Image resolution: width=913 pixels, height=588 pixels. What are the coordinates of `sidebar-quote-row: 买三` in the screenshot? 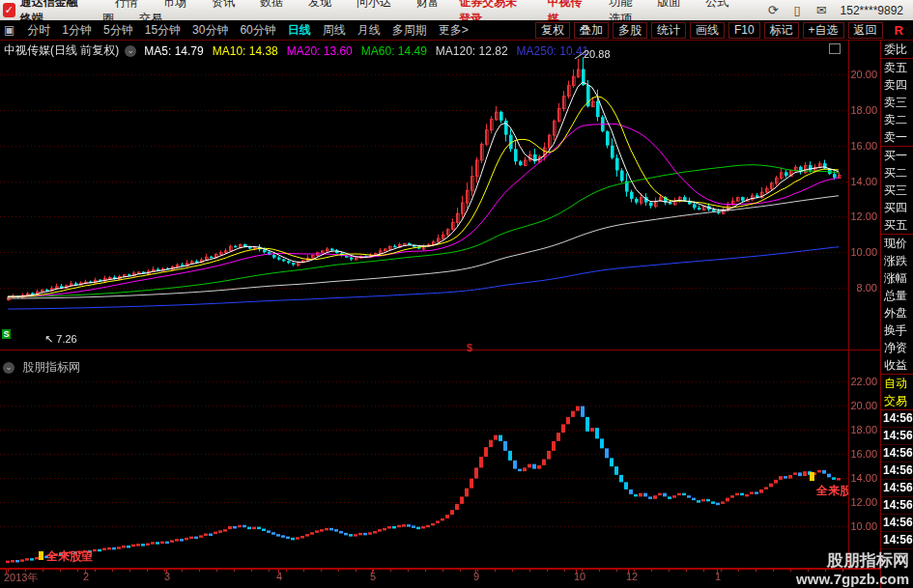 It's located at (897, 190).